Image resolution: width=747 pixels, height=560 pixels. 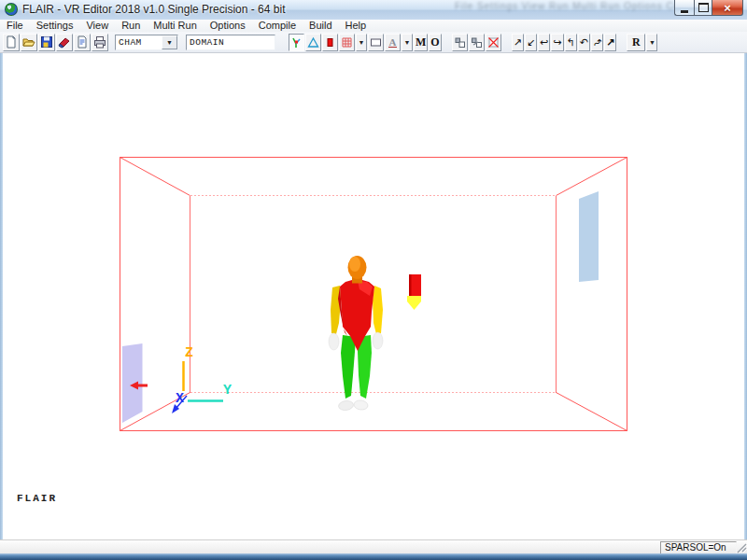 I want to click on mesh-dropdown-button: ▼, so click(x=361, y=43).